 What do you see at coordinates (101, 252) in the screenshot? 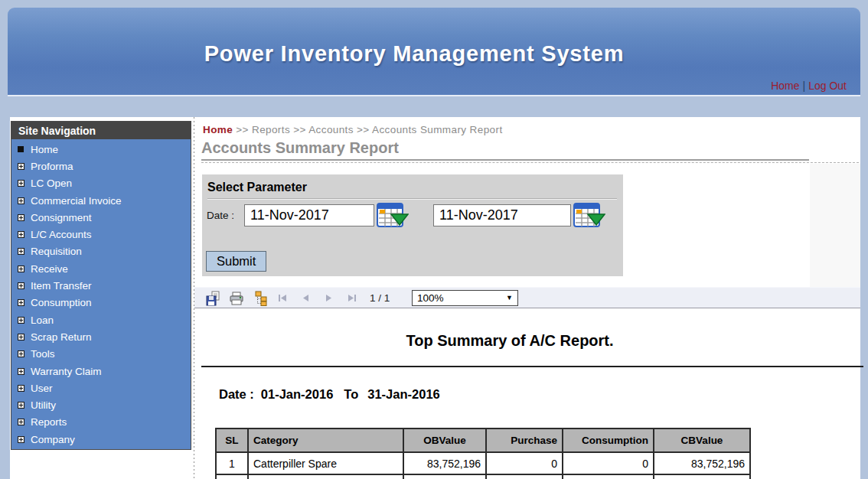
I see `sidebar-item-requisition: Requisition` at bounding box center [101, 252].